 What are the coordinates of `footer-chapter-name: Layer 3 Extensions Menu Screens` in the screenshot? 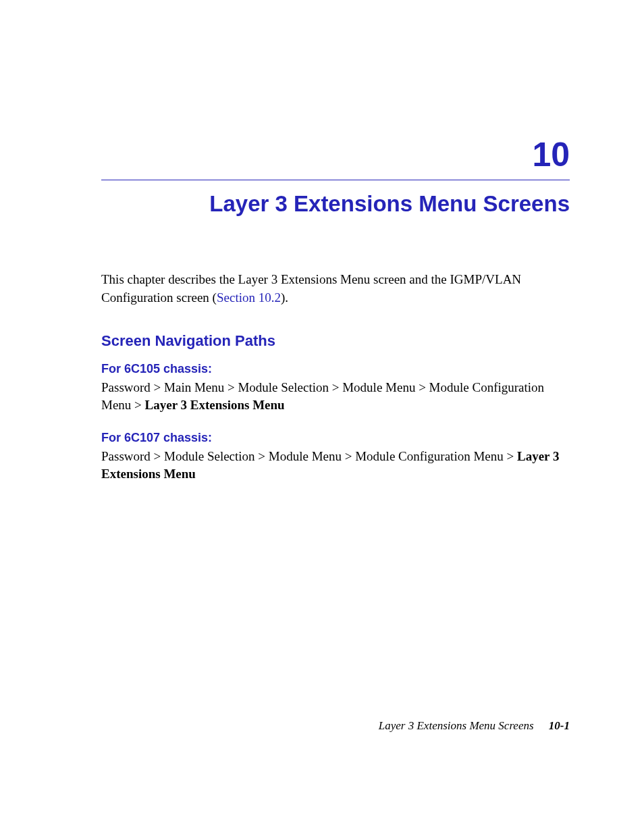 It's located at (456, 725).